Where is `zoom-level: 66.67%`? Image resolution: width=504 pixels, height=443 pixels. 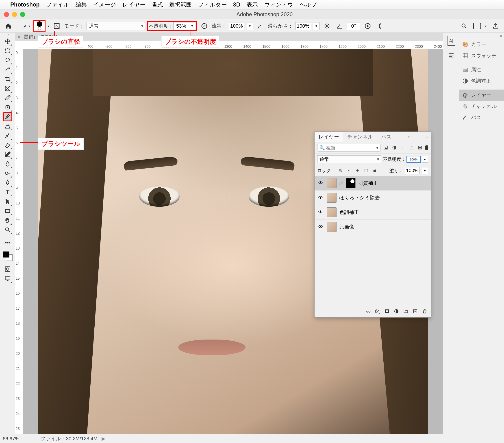
zoom-level: 66.67% is located at coordinates (18, 439).